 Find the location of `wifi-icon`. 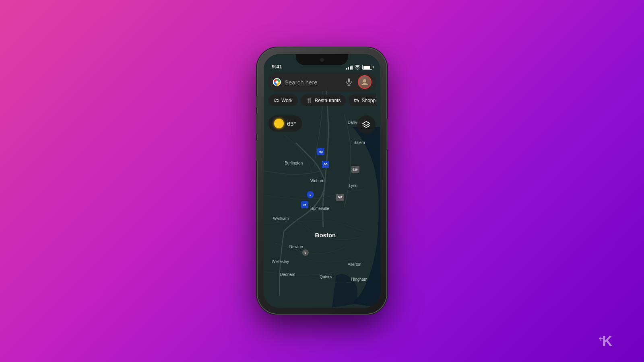

wifi-icon is located at coordinates (357, 68).